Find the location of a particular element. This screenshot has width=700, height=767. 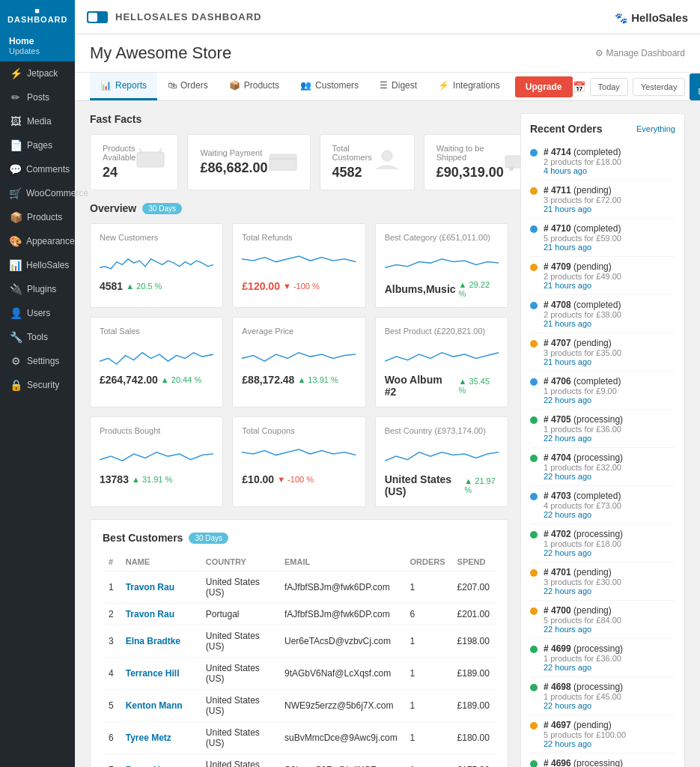

sidebar-item-appearance: 🎨 Appearance is located at coordinates (37, 241).